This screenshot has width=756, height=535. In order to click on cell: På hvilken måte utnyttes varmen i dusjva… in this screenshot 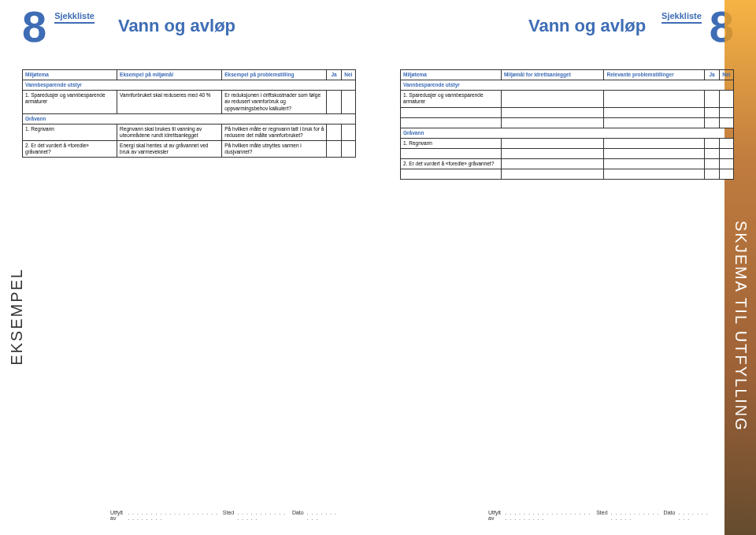, I will do `click(274, 150)`.